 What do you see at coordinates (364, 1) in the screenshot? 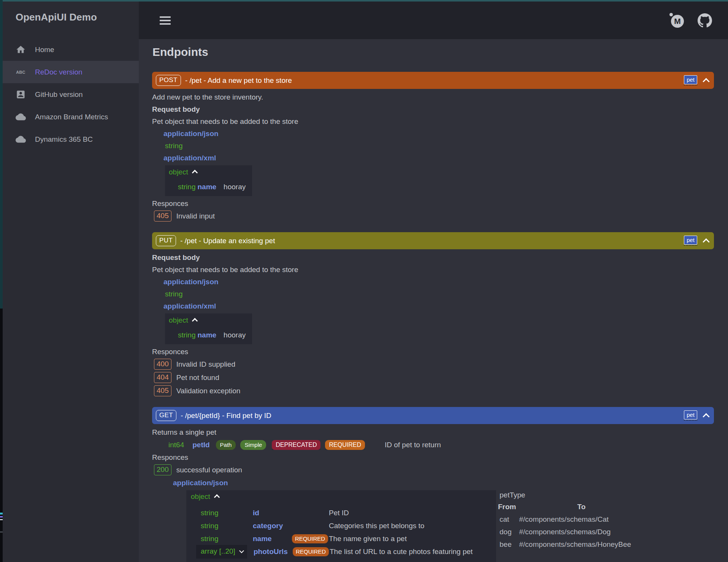
I see `background-window-top-edge` at bounding box center [364, 1].